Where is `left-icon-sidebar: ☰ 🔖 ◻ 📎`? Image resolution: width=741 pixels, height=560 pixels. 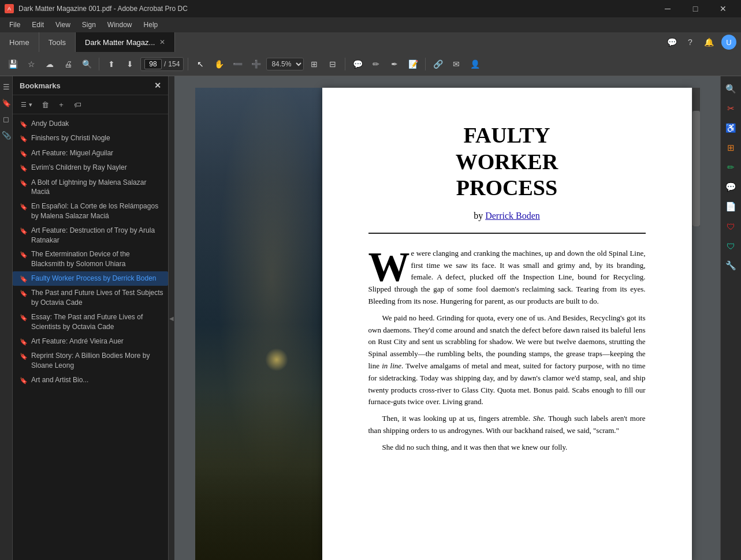 left-icon-sidebar: ☰ 🔖 ◻ 📎 is located at coordinates (6, 318).